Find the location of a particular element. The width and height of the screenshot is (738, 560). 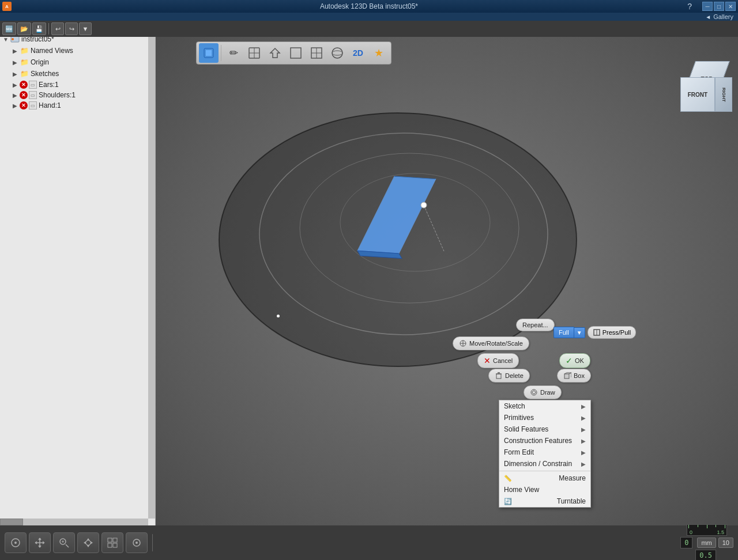

cube-right-face: RIGHT is located at coordinates (724, 94).